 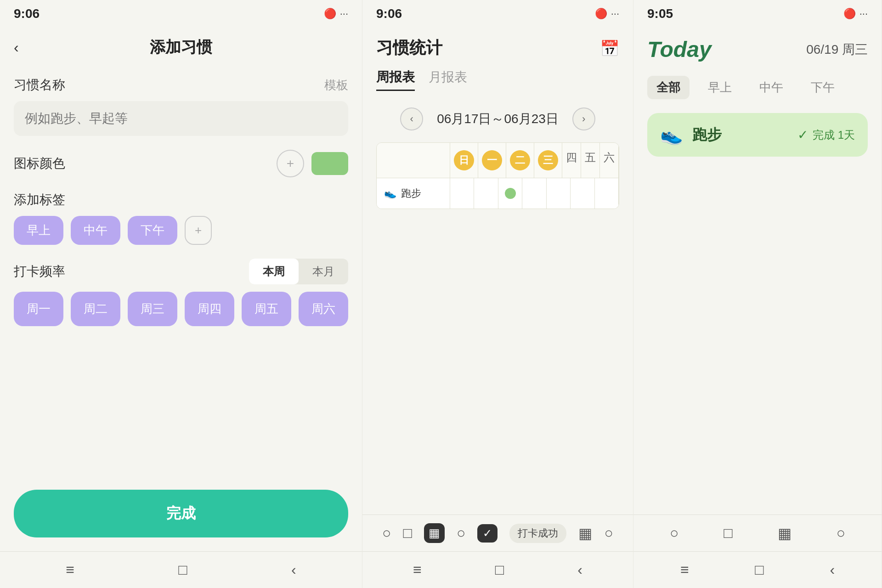 What do you see at coordinates (834, 135) in the screenshot?
I see `habit-status-text: 完成 1天` at bounding box center [834, 135].